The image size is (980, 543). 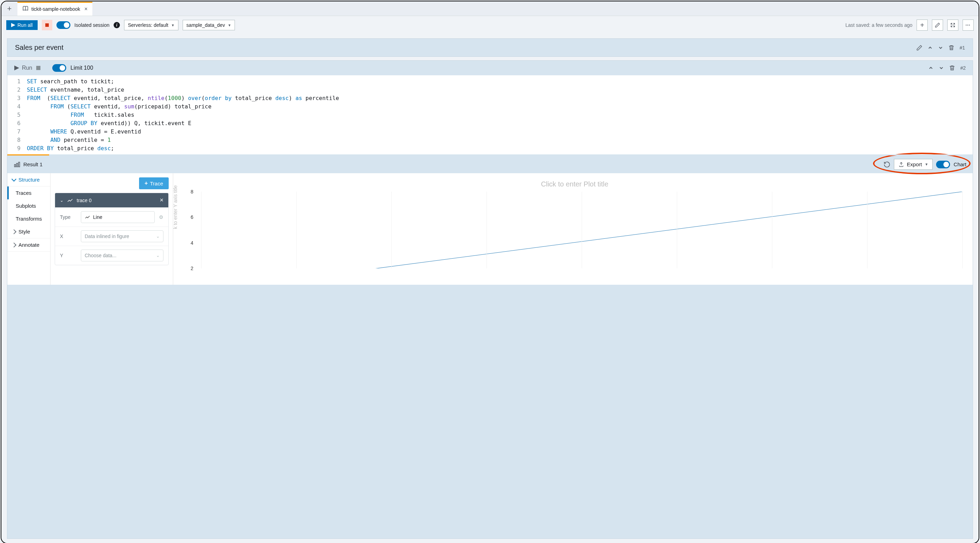 I want to click on chart-icon, so click(x=17, y=164).